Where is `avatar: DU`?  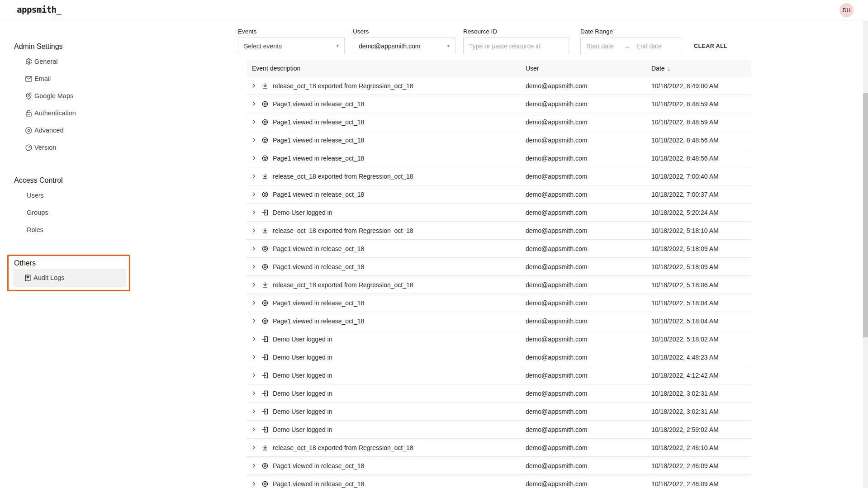
avatar: DU is located at coordinates (847, 10).